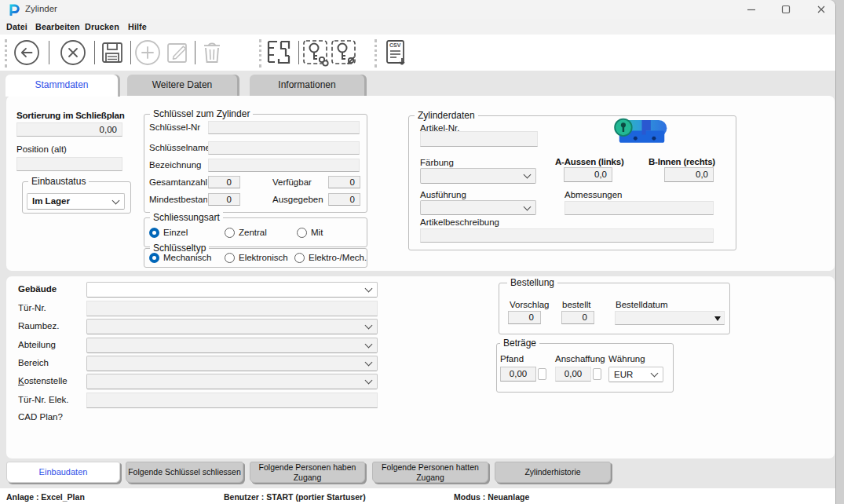  What do you see at coordinates (316, 54) in the screenshot?
I see `keys-link-icon` at bounding box center [316, 54].